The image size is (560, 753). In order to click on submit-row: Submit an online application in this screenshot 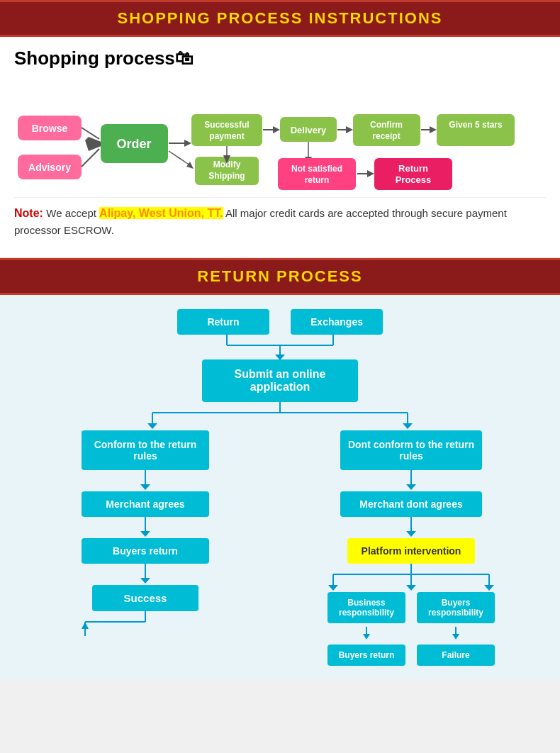, I will do `click(280, 381)`.